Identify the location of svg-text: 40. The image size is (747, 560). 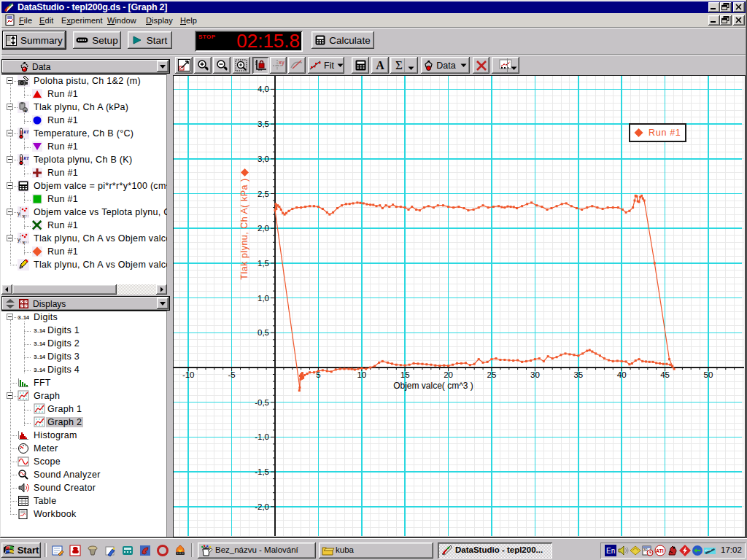
(622, 375).